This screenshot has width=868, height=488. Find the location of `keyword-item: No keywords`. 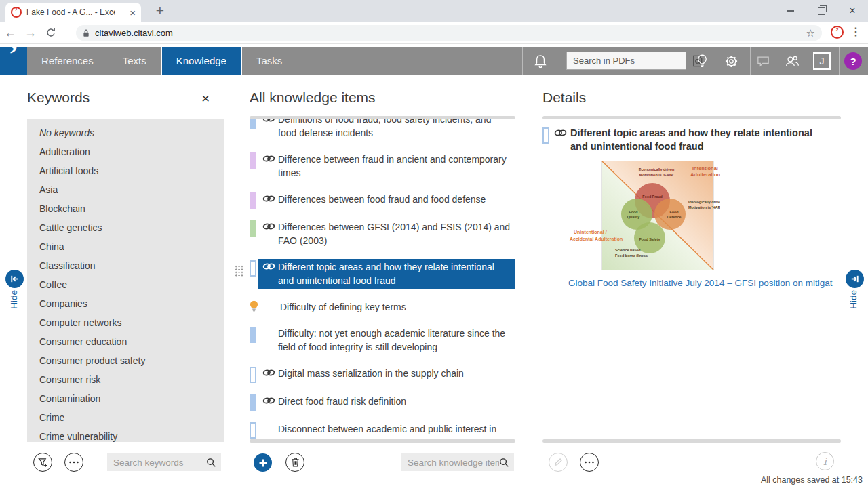

keyword-item: No keywords is located at coordinates (125, 133).